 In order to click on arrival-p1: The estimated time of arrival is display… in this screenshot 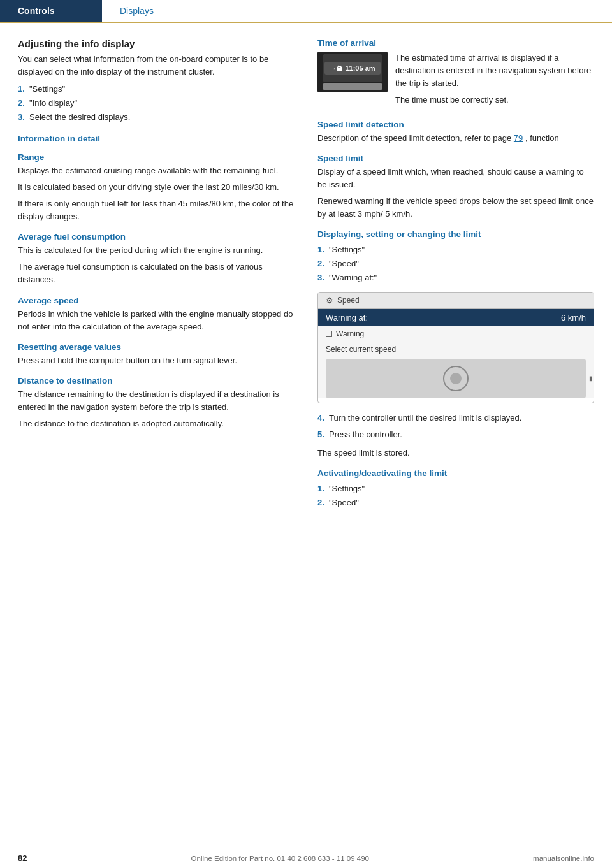, I will do `click(495, 71)`.